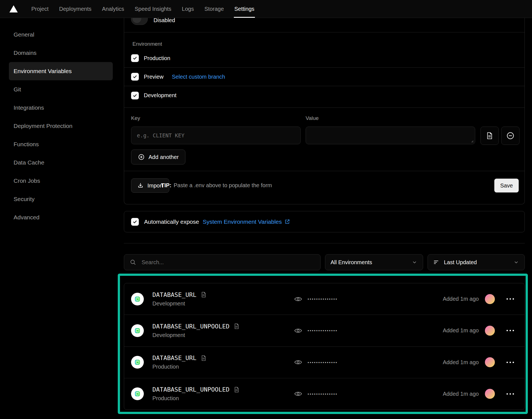 This screenshot has height=419, width=532. Describe the element at coordinates (188, 9) in the screenshot. I see `nav-tab-label: Logs` at that location.